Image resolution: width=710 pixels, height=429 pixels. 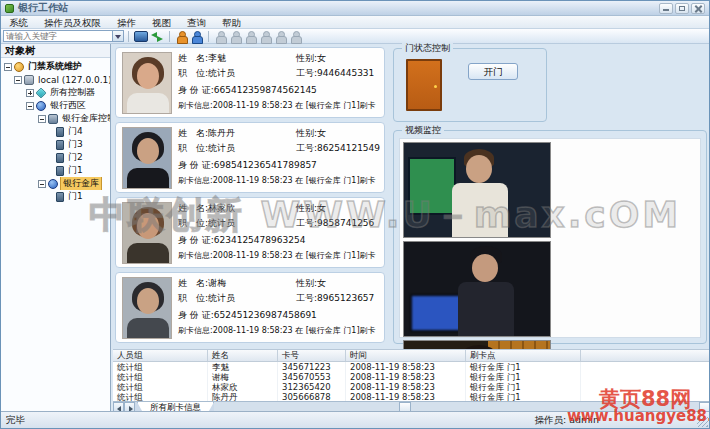 What do you see at coordinates (56, 170) in the screenshot?
I see `tree-item-door1: 门1` at bounding box center [56, 170].